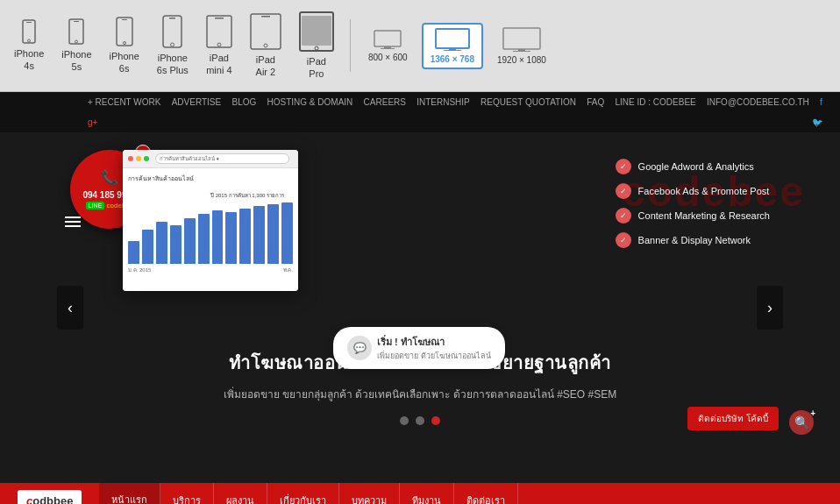 The height and width of the screenshot is (504, 840). What do you see at coordinates (522, 46) in the screenshot?
I see `res-1920x1080: 1920 × 1080` at bounding box center [522, 46].